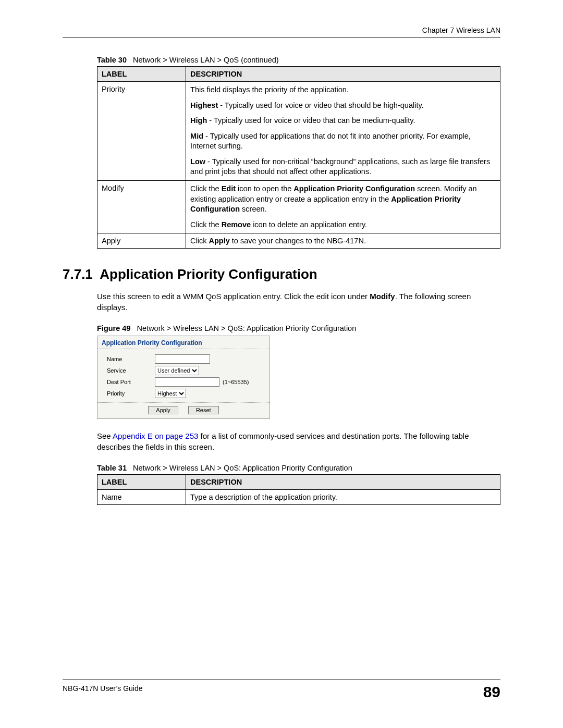  Describe the element at coordinates (343, 74) in the screenshot. I see `table30-head-desc: DESCRIPTION` at that location.